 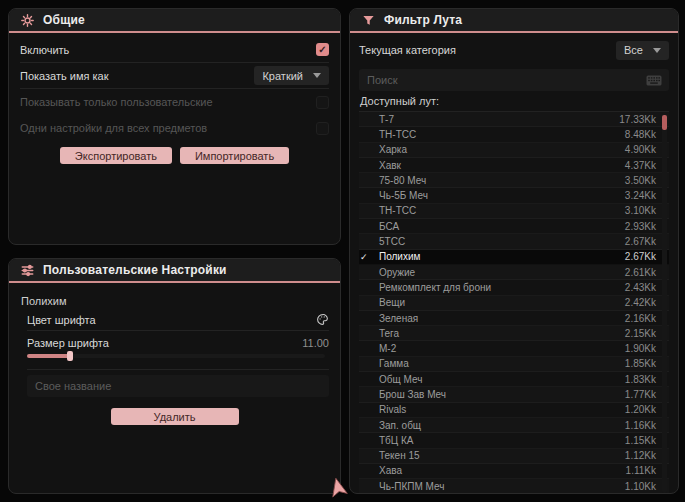 What do you see at coordinates (502, 334) in the screenshot?
I see `loot-item-name: Тега` at bounding box center [502, 334].